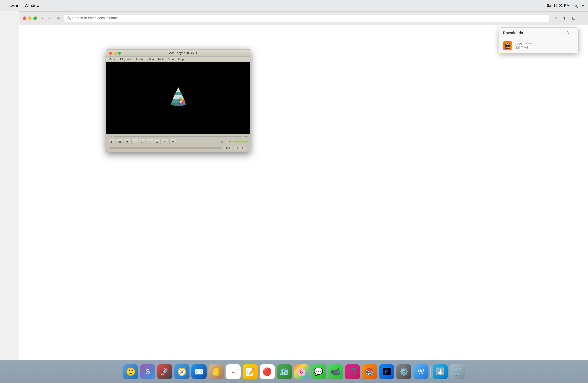  I want to click on dock-divider, so click(431, 372).